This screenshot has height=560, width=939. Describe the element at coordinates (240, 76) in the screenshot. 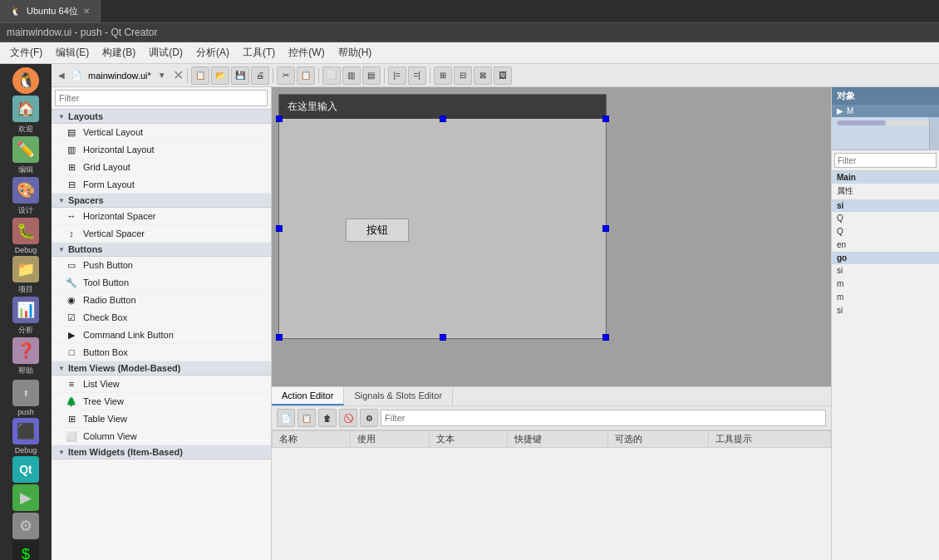

I see `toolbar-save: 💾` at that location.